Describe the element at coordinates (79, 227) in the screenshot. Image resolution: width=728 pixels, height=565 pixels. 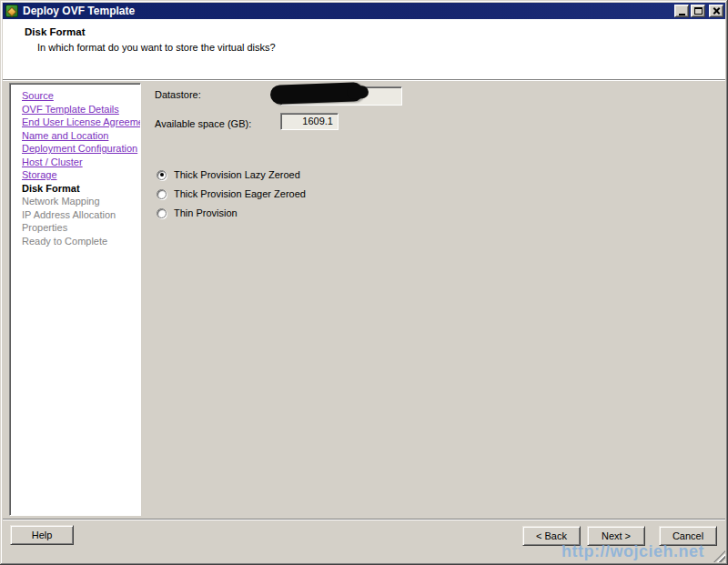
I see `sidebar-item-properties: Properties` at that location.